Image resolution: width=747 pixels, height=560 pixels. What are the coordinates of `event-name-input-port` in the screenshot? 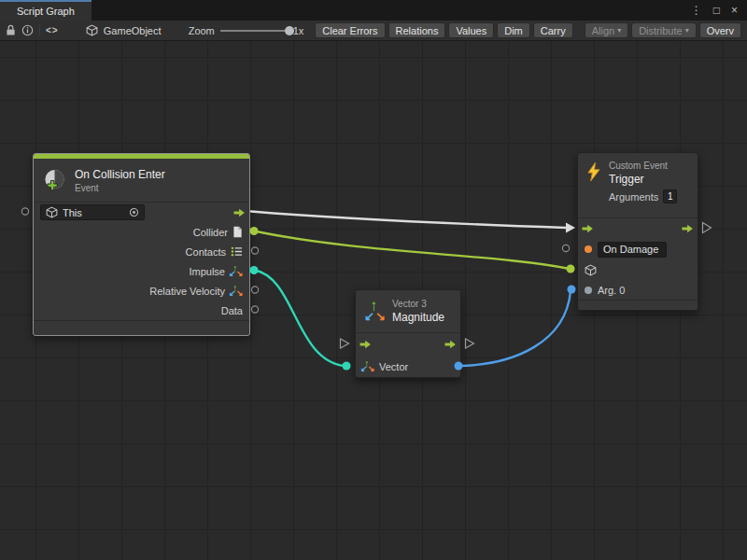 It's located at (566, 248).